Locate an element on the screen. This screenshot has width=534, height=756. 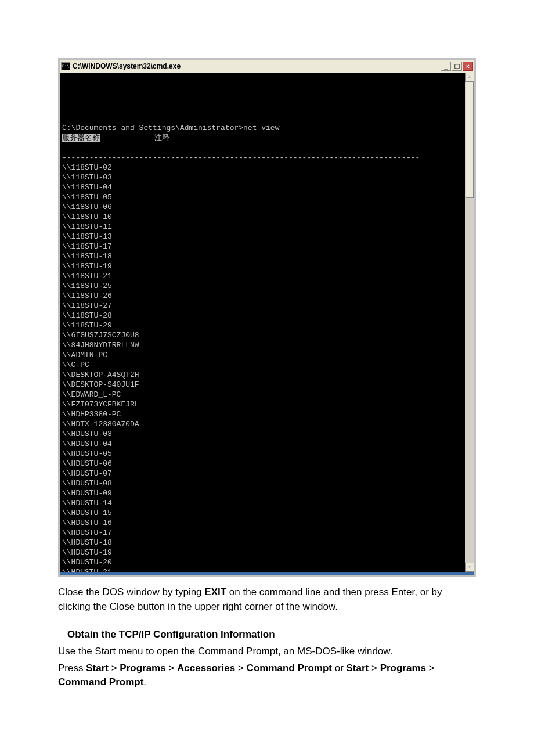
document-body: Close the DOS window by typing EXIT on t… is located at coordinates (267, 638).